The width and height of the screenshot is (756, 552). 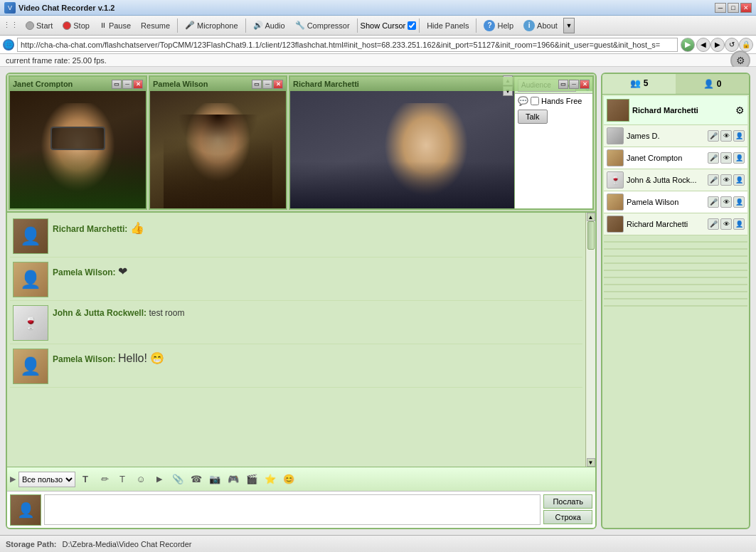 What do you see at coordinates (713, 136) in the screenshot?
I see `participant-mic-0: 🎤` at bounding box center [713, 136].